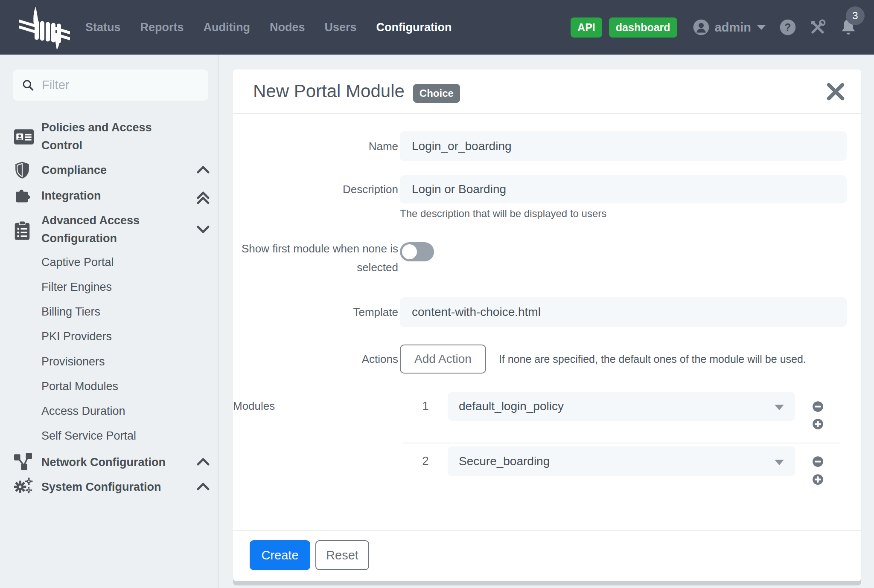 Image resolution: width=874 pixels, height=588 pixels. Describe the element at coordinates (540, 189) in the screenshot. I see `description-row: Description` at that location.